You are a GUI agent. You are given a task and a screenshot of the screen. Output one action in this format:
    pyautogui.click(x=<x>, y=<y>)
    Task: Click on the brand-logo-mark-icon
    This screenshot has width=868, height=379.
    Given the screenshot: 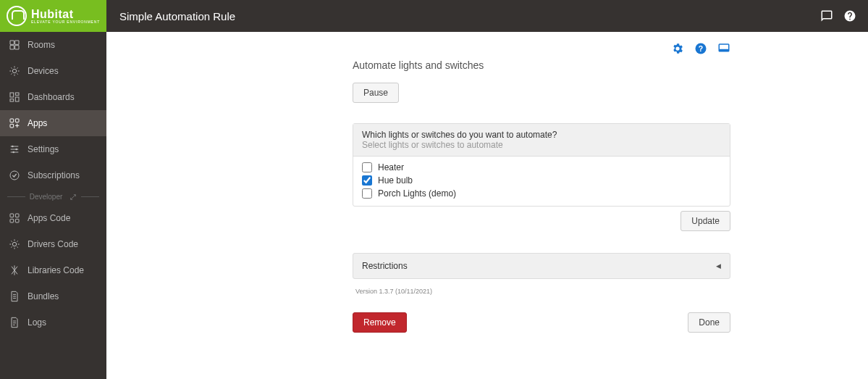 What is the action you would take?
    pyautogui.click(x=17, y=16)
    